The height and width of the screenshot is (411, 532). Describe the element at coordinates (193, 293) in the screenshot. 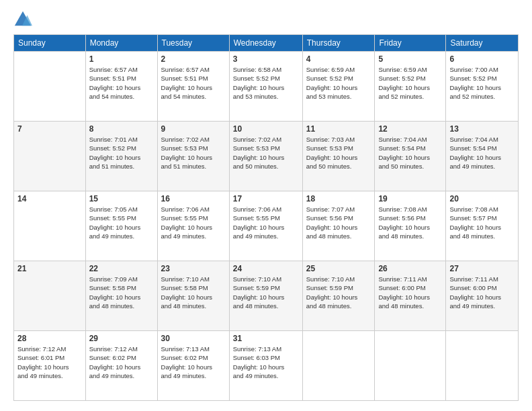

I see `day-info: Sunrise: 7:10 AMSunset: 5:58 PMDaylight:…` at that location.